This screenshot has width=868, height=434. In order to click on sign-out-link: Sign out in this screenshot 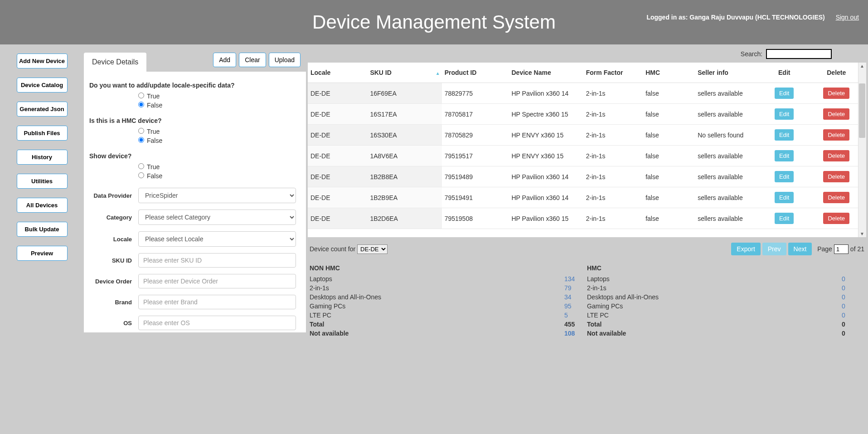, I will do `click(848, 17)`.